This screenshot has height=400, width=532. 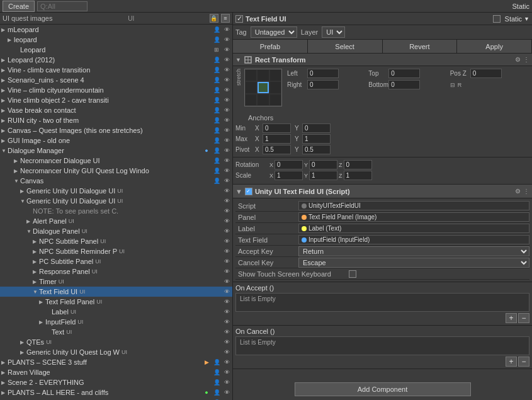 I want to click on accept-key-select: Return, so click(x=414, y=251).